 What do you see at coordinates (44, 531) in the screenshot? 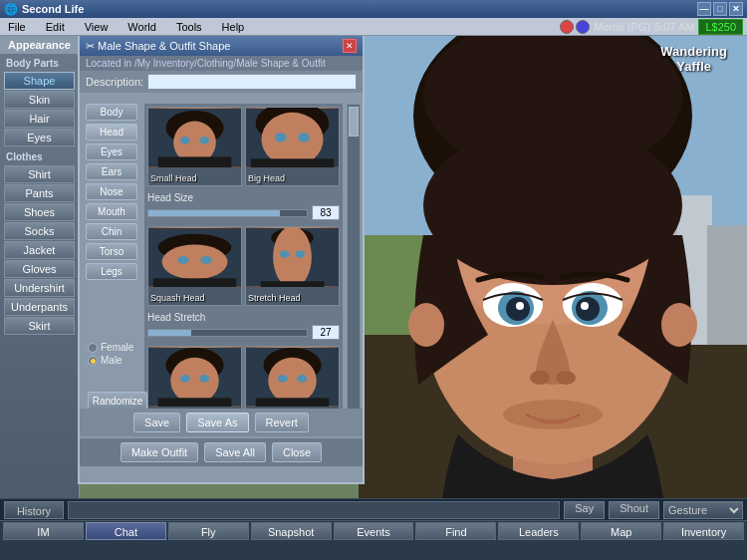
I see `im-button: IM` at bounding box center [44, 531].